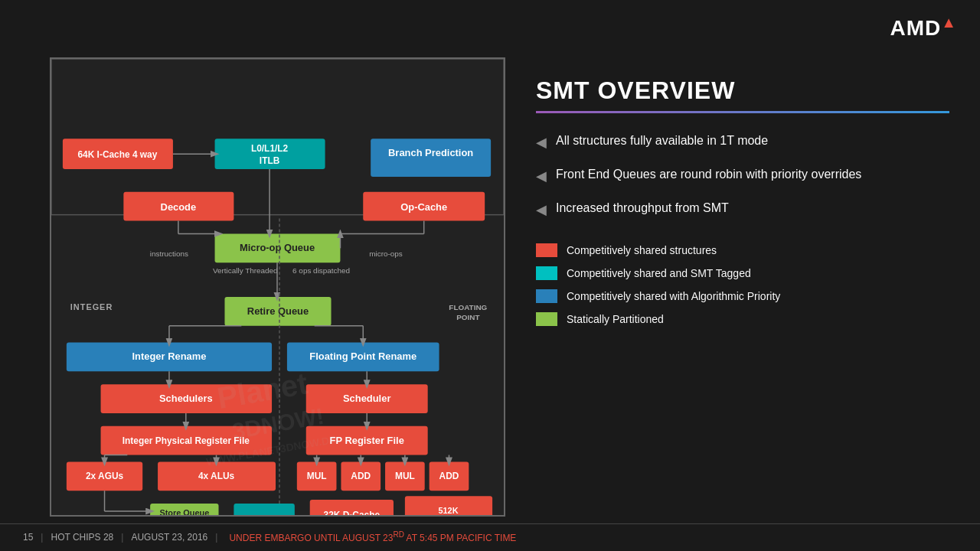 Image resolution: width=980 pixels, height=551 pixels. I want to click on footer-event: HOT CHIPS 28, so click(82, 537).